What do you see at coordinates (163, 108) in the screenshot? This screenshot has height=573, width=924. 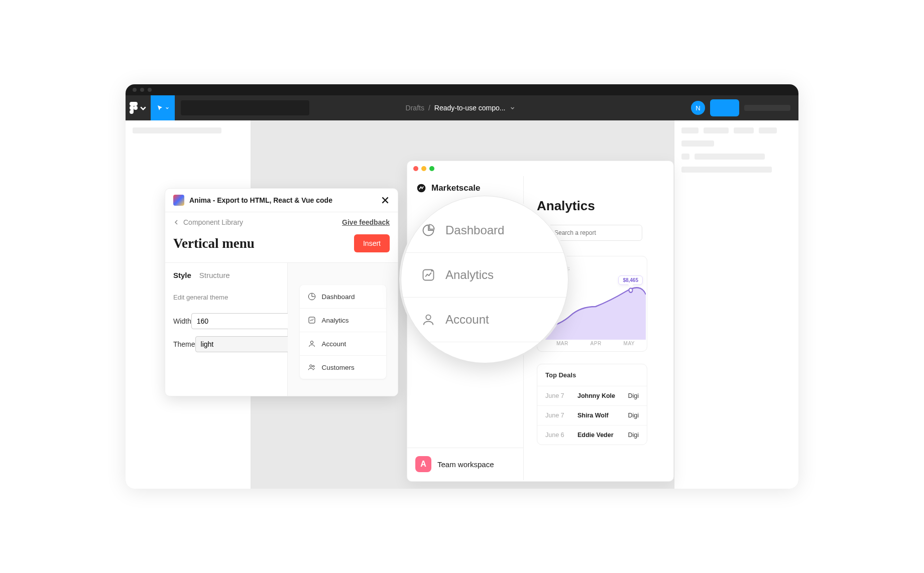 I see `move-tool-button` at bounding box center [163, 108].